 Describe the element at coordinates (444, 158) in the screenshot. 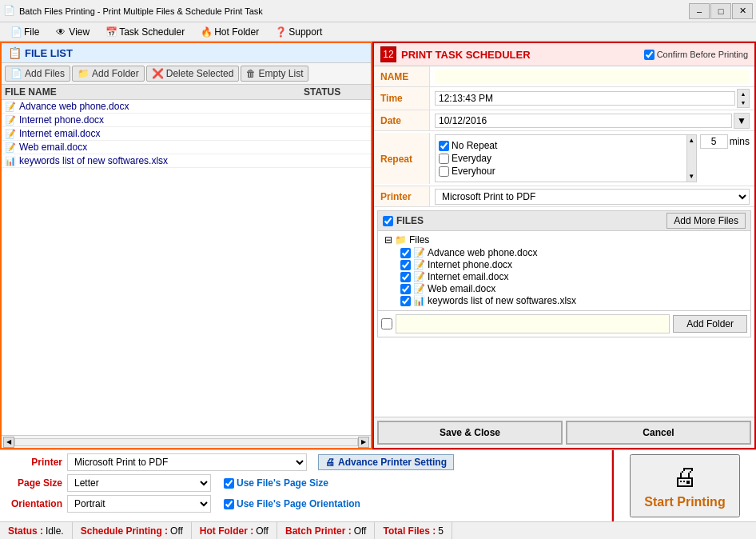

I see `everyday-checkbox` at that location.